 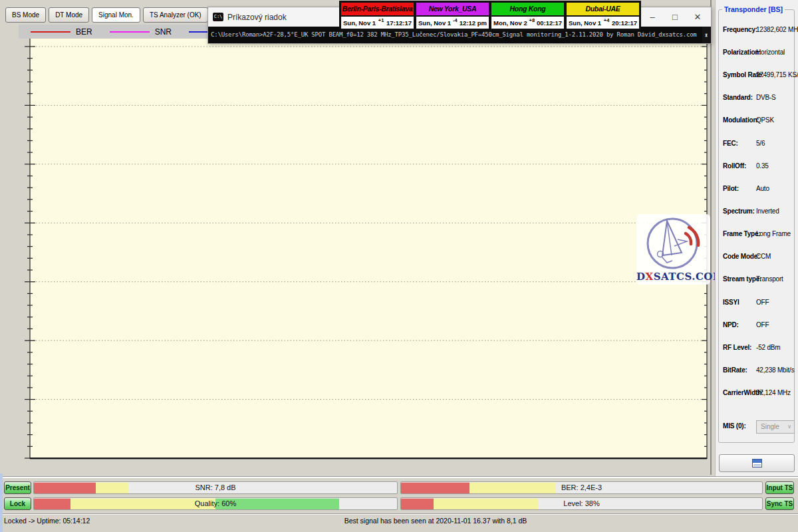 What do you see at coordinates (602, 16) in the screenshot?
I see `clock-dubai: Dubai-UAE Sun, Nov 1 +4 20:12:17` at bounding box center [602, 16].